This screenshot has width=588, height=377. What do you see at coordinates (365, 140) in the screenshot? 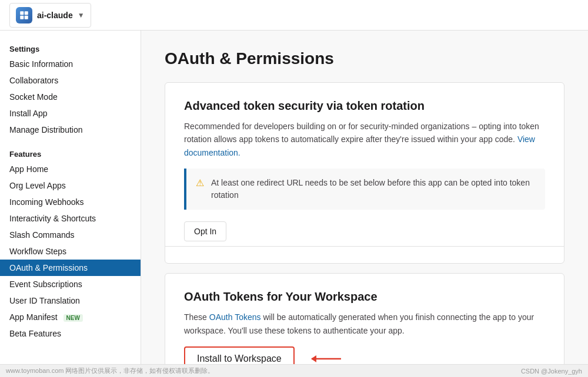
I see `token-security-description: Recommended for developers building on o…` at bounding box center [365, 140].